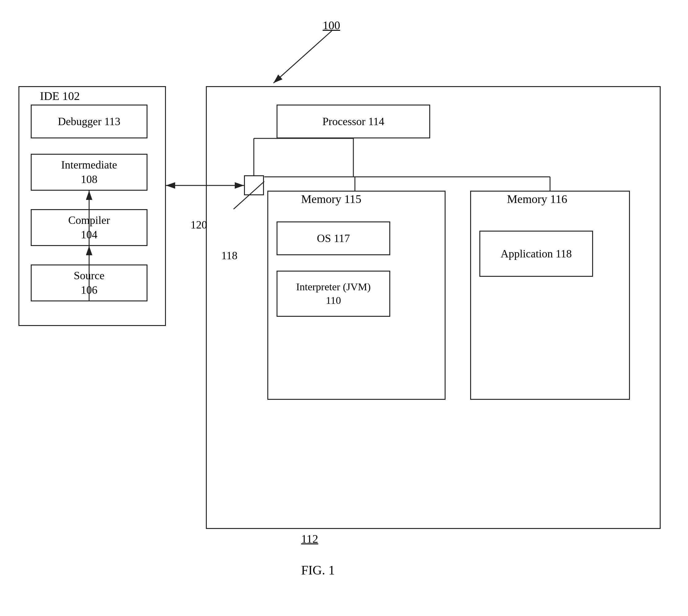 The height and width of the screenshot is (616, 688). Describe the element at coordinates (89, 283) in the screenshot. I see `source-label: Source 106` at that location.